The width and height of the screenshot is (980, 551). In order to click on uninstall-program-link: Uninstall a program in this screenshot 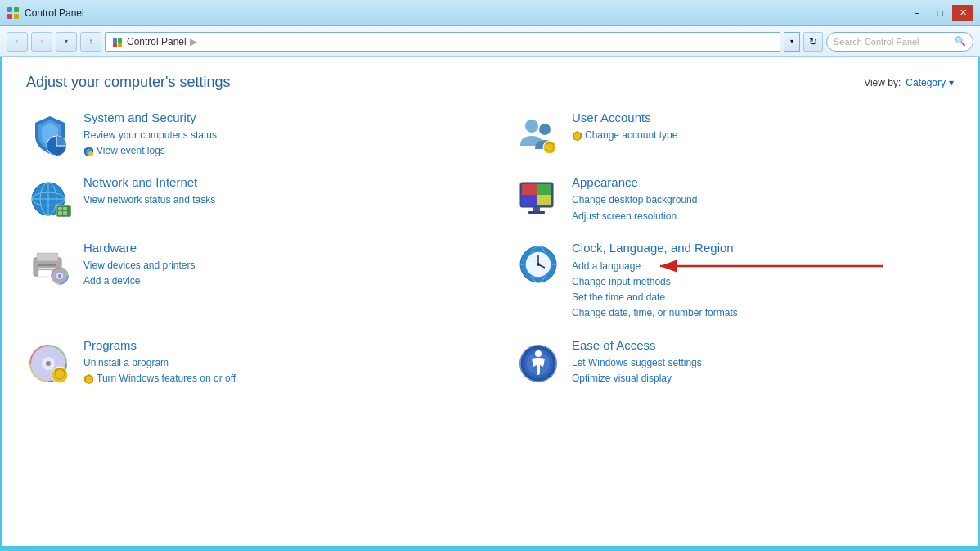, I will do `click(275, 364)`.